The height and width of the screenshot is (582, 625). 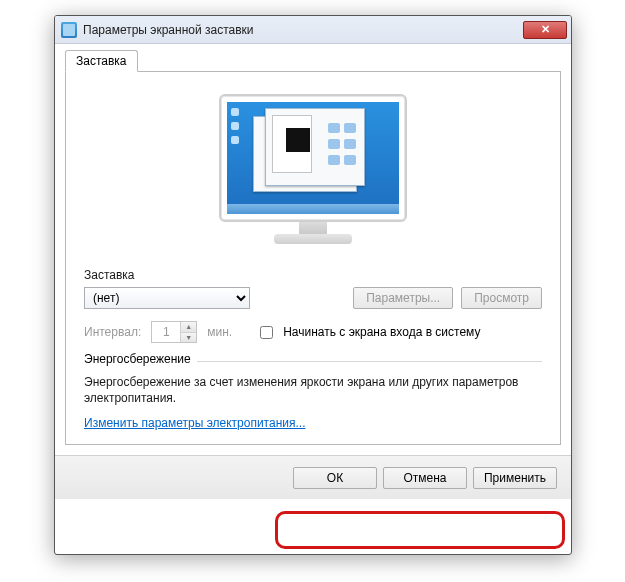 What do you see at coordinates (174, 332) in the screenshot?
I see `wait-spinner: ▲ ▼` at bounding box center [174, 332].